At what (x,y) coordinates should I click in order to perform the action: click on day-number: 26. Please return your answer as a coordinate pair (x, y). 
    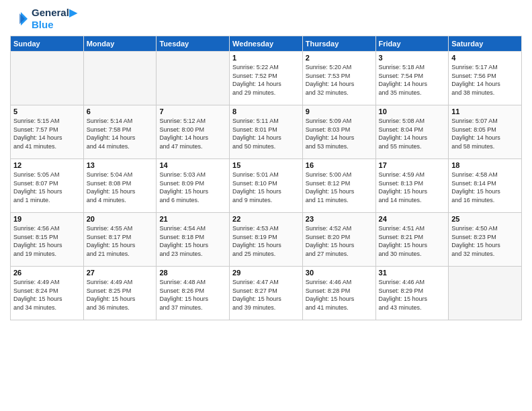
    Looking at the image, I should click on (47, 273).